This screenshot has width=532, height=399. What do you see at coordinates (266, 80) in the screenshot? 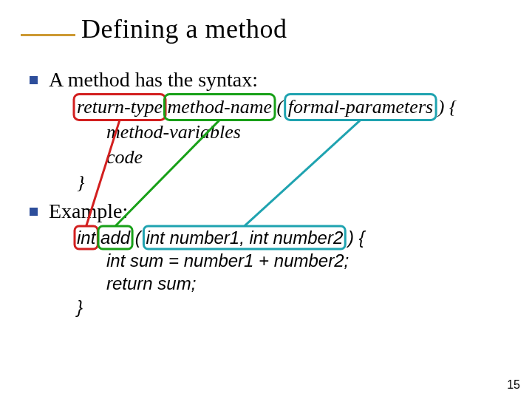
I see `bullet-1: A method has the syntax:` at bounding box center [266, 80].